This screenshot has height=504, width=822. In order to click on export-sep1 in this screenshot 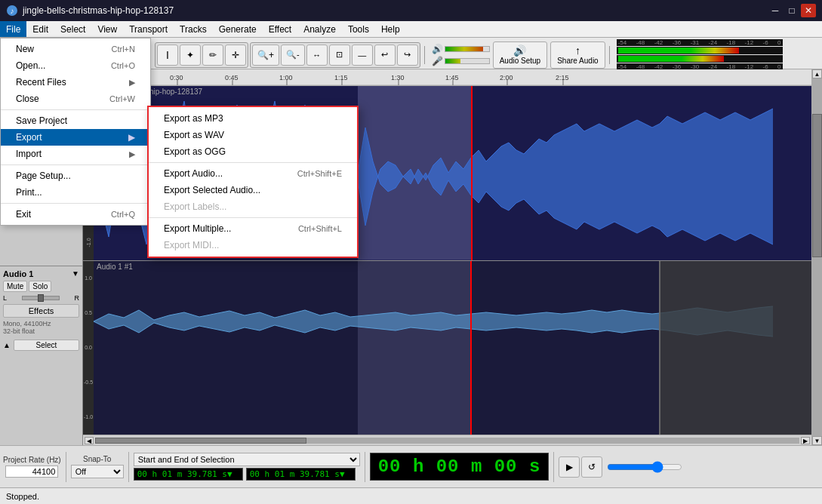, I will do `click(253, 163)`.